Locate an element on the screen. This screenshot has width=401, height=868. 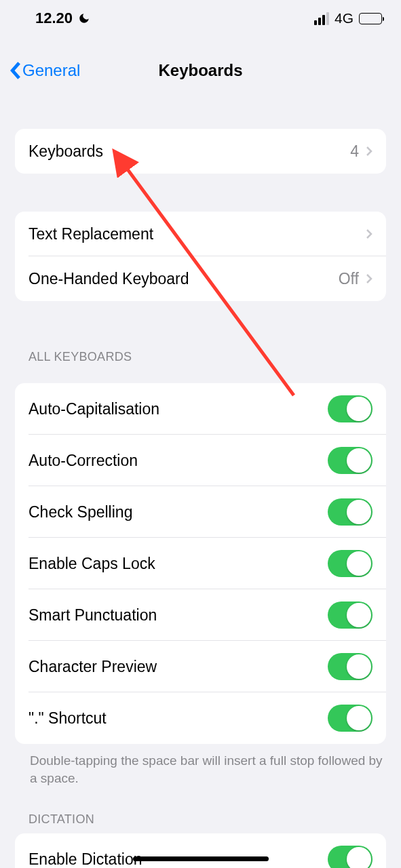
network-label: 4G is located at coordinates (344, 18).